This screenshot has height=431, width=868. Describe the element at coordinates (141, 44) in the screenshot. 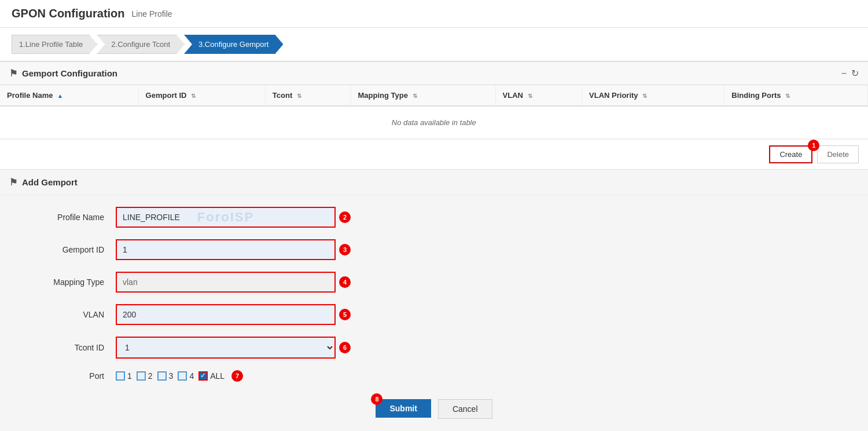

I see `wizard-step-2: 2.Configure Tcont` at that location.